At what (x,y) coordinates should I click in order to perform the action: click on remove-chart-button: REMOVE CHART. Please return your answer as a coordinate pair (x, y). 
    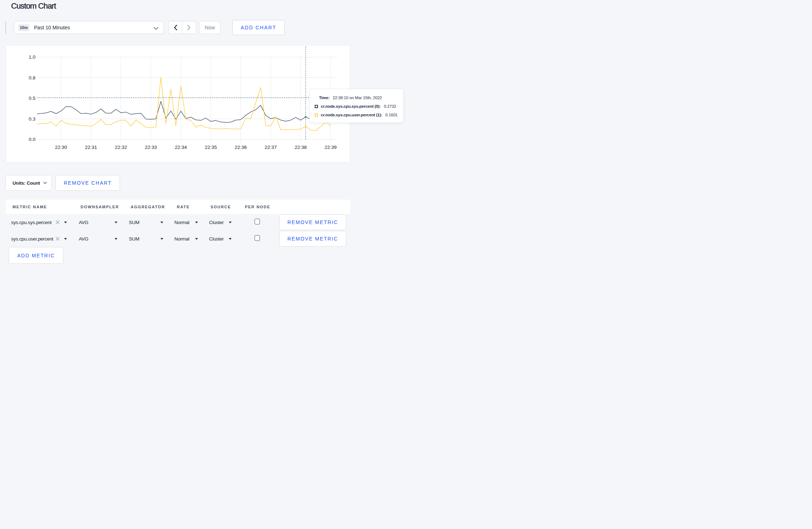
    Looking at the image, I should click on (88, 183).